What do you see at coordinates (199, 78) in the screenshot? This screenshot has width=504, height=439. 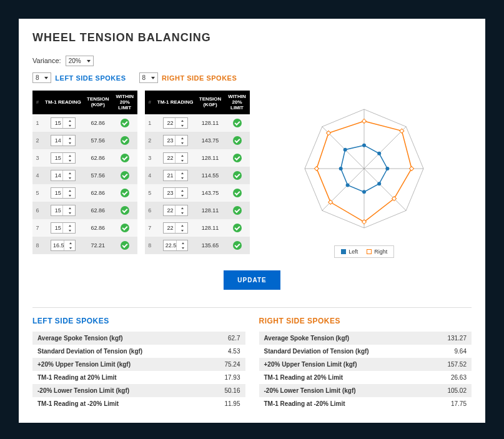 I see `right-spokes-heading: RIGHT SIDE SPOKES` at bounding box center [199, 78].